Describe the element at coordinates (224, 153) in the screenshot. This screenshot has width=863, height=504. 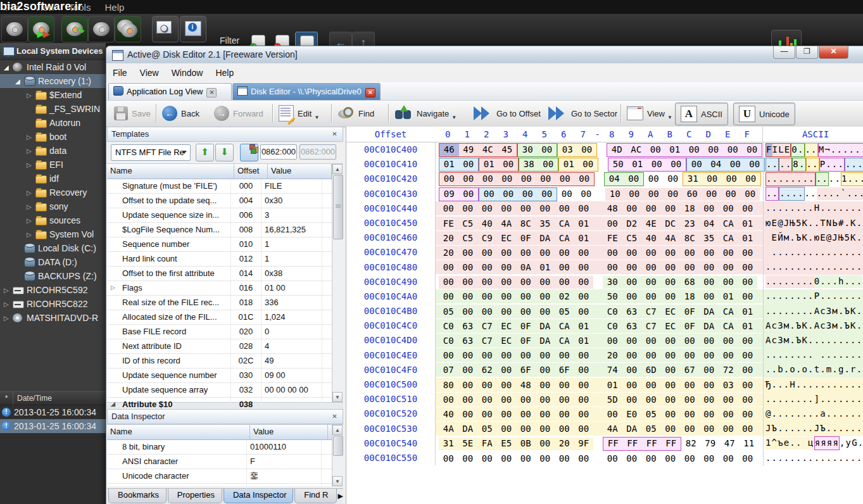
I see `next-record-button: ⬇` at that location.